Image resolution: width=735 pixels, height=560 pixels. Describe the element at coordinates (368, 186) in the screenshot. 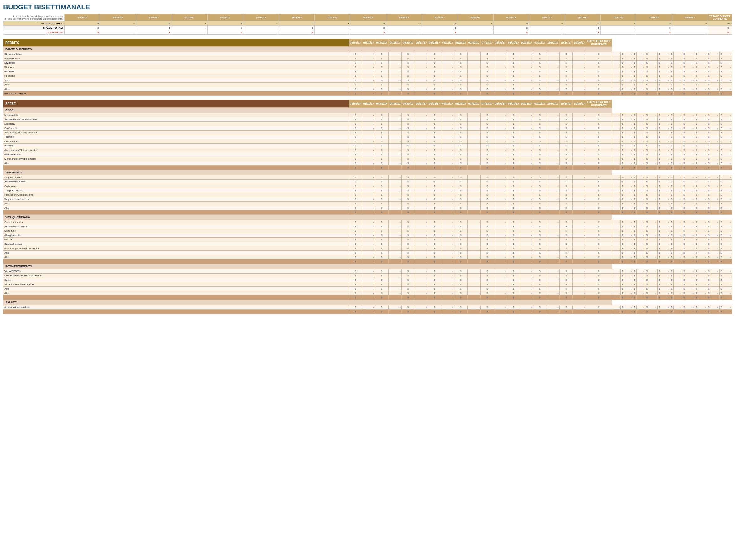

I see `spese-row: Carburante $-$-$-$-$-$-$-$-$-$-$-$-$-$-$…` at that location.